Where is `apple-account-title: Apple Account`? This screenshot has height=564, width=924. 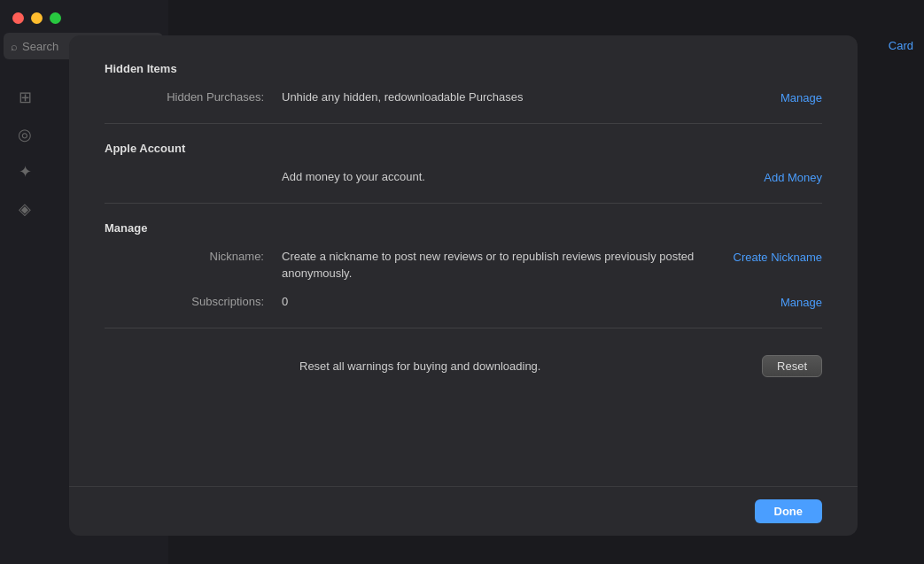
apple-account-title: Apple Account is located at coordinates (463, 149).